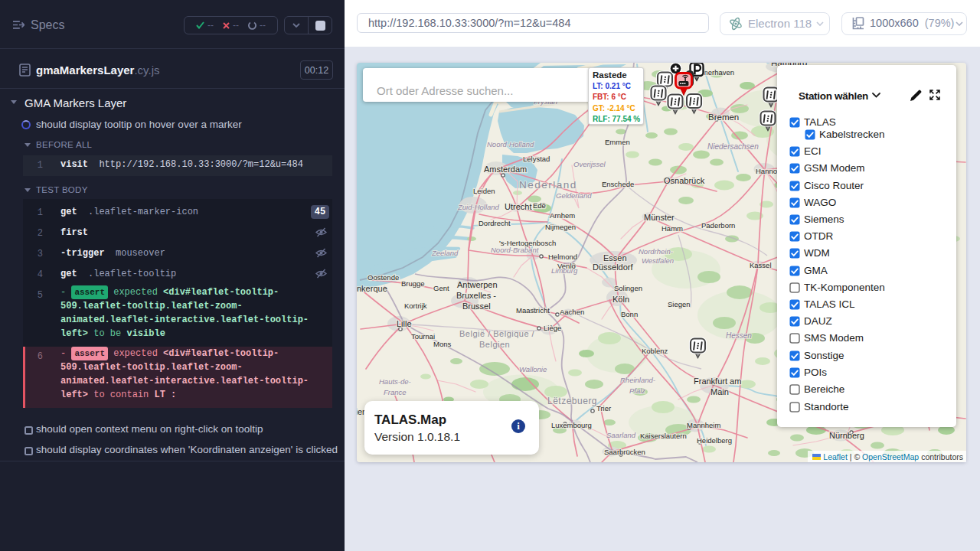  What do you see at coordinates (603, 409) in the screenshot?
I see `svg-text: Trier` at bounding box center [603, 409].